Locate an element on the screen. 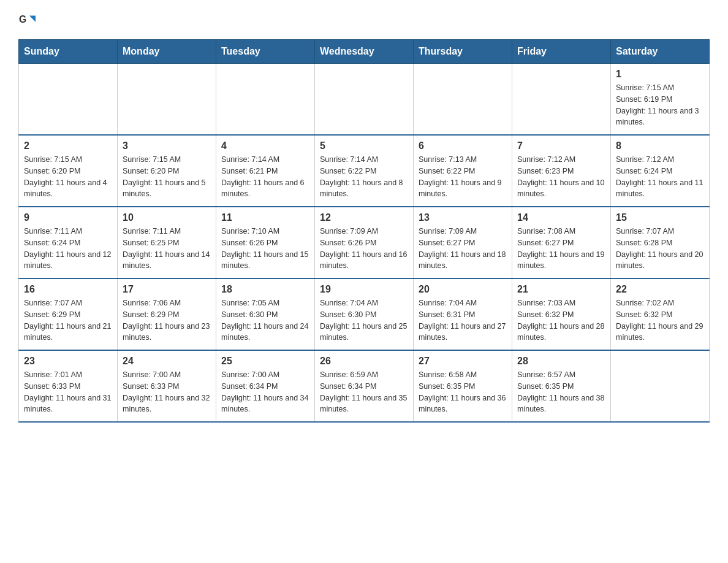 The height and width of the screenshot is (563, 728). calendar-cell: 9Sunrise: 7:11 AM Sunset: 6:24 PM Daylig… is located at coordinates (69, 243).